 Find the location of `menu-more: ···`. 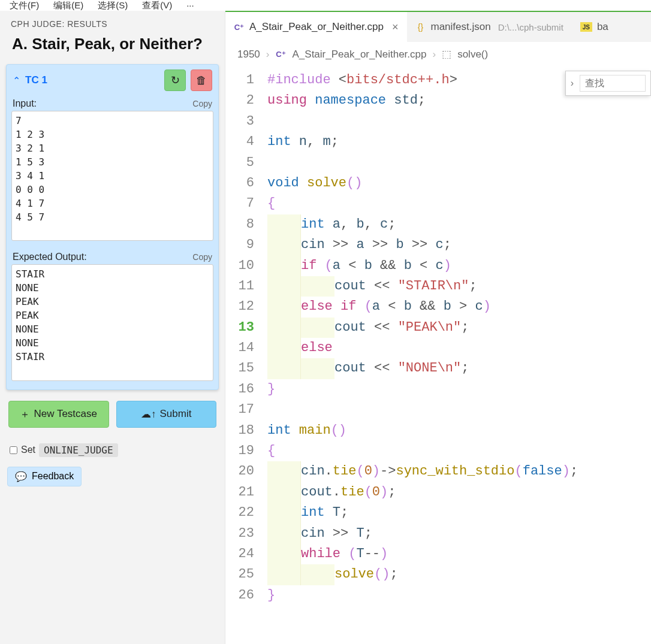

menu-more: ··· is located at coordinates (191, 5).